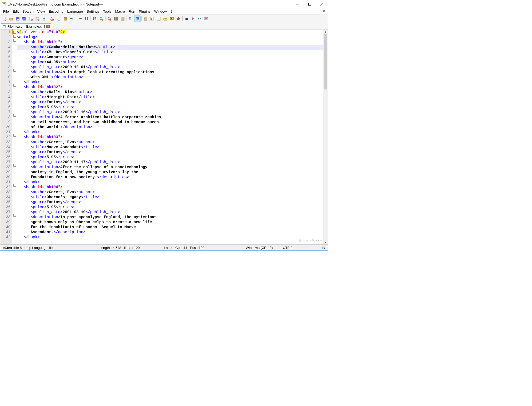 This screenshot has width=532, height=406. What do you see at coordinates (170, 227) in the screenshot?
I see `code-line: for the inhabitants of London. Sequel to…` at bounding box center [170, 227].